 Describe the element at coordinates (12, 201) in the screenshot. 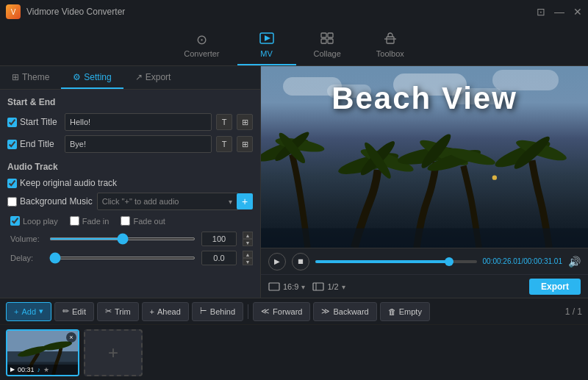

I see `bg-music-checkbox` at that location.